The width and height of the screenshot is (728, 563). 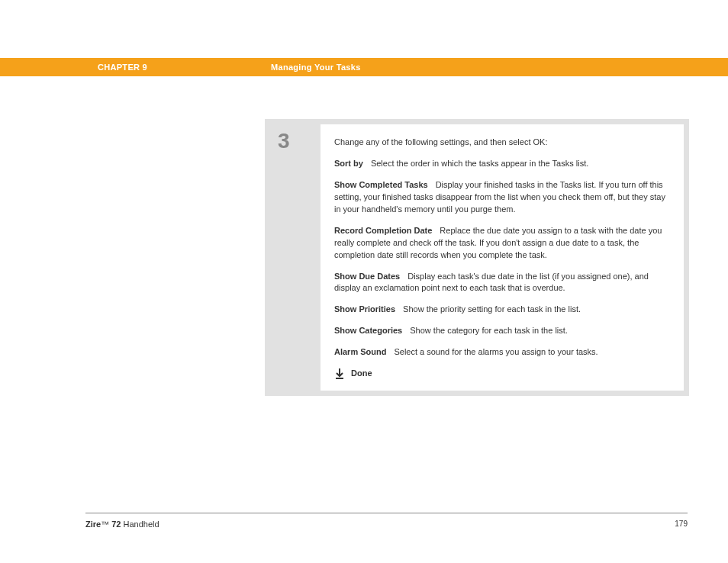 What do you see at coordinates (681, 523) in the screenshot?
I see `page-number: 179` at bounding box center [681, 523].